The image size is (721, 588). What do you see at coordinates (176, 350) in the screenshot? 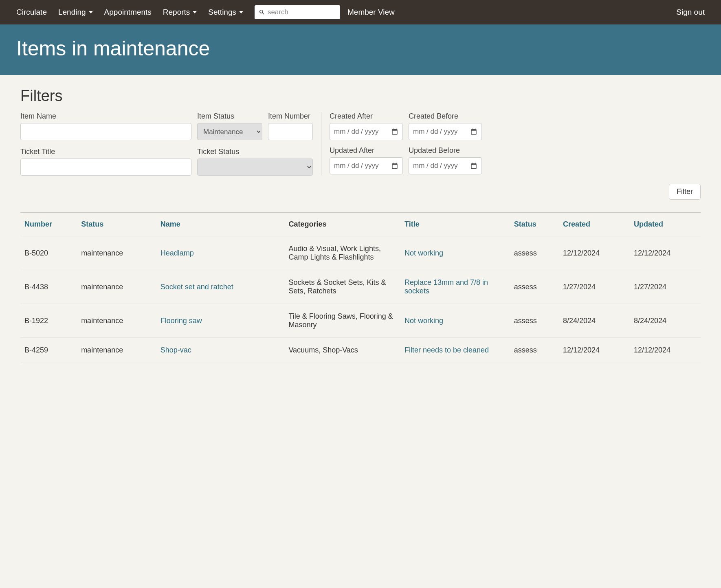
I see `item-name-link: Shop-vac` at bounding box center [176, 350].